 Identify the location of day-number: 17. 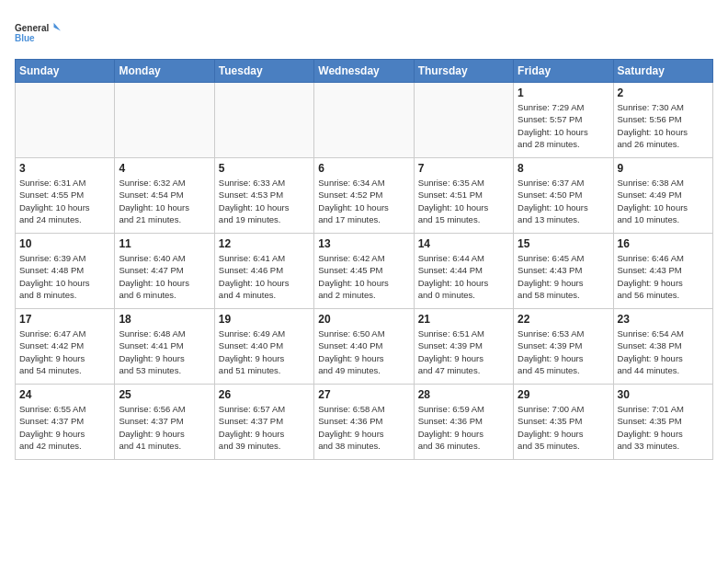
(64, 319).